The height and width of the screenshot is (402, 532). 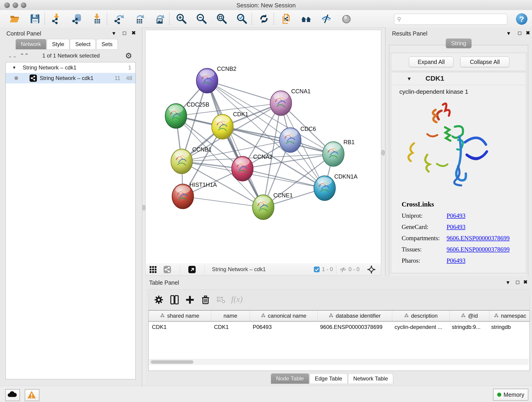 I want to click on tab-sets: Sets, so click(x=107, y=44).